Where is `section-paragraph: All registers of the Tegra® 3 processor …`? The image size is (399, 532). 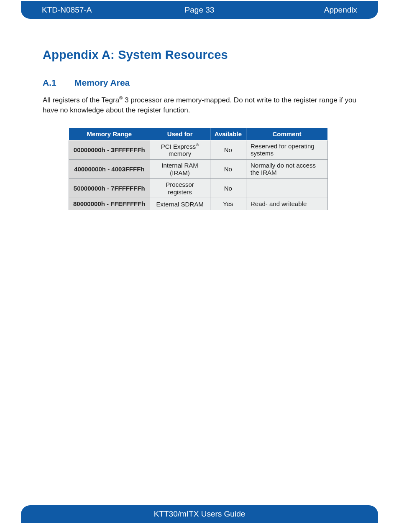
section-paragraph: All registers of the Tegra® 3 processor … is located at coordinates (200, 105).